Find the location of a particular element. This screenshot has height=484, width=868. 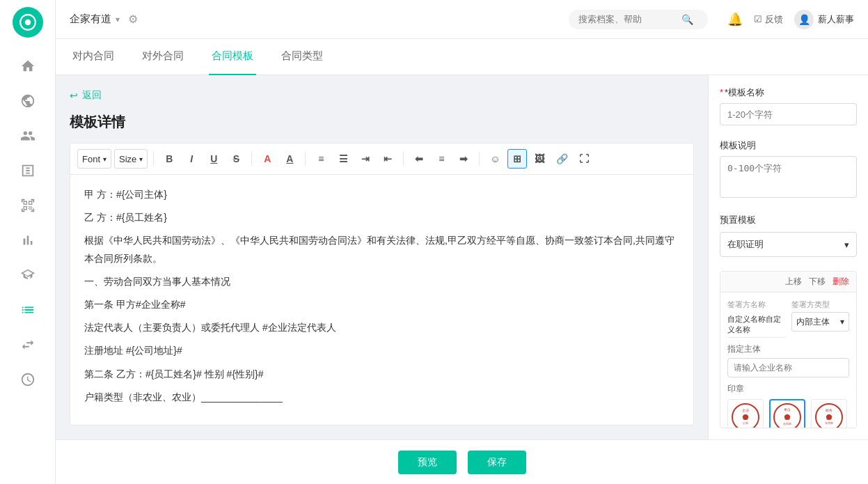

seal-label: 印章 is located at coordinates (788, 389).